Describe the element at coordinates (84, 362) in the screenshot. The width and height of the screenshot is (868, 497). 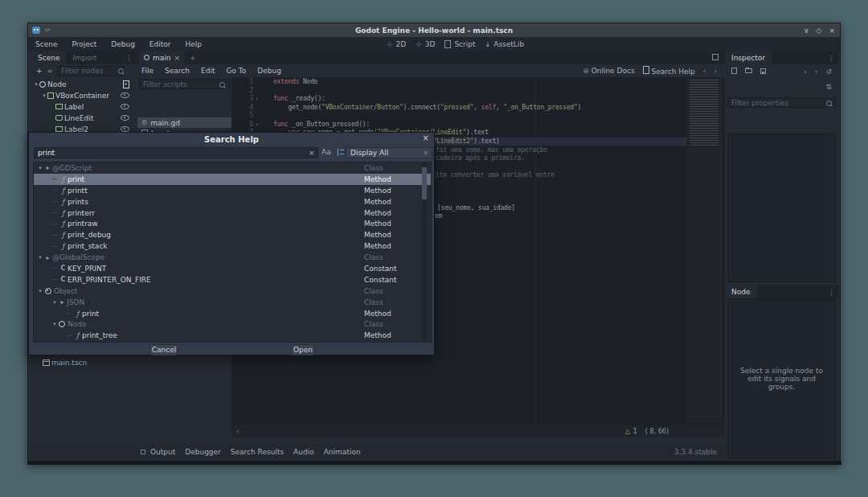
I see `filesystem-file-row: main.tscn` at that location.